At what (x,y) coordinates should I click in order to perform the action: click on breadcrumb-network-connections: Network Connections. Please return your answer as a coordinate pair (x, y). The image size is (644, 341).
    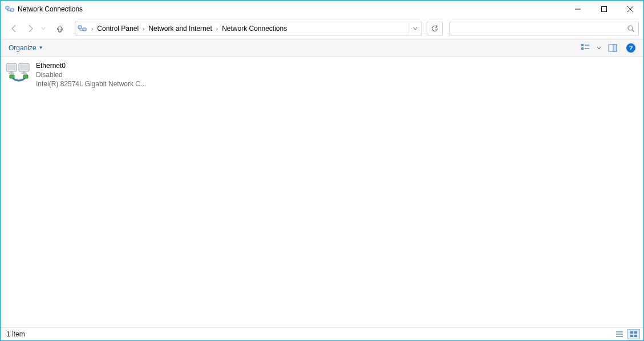
    Looking at the image, I should click on (254, 29).